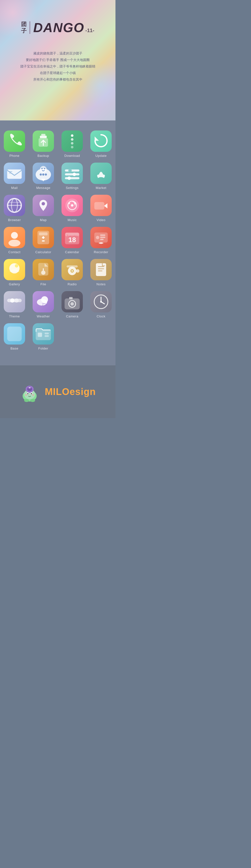 The height and width of the screenshot is (868, 251). I want to click on icon-label-market: Market, so click(101, 188).